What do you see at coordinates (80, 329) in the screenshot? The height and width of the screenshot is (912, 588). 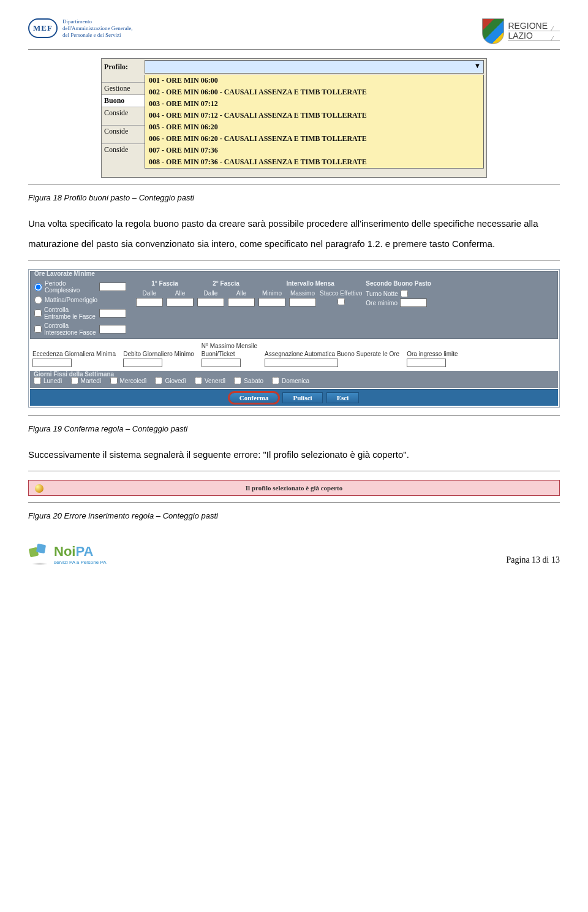 I see `intersez-check: Controlla Intersezione Fasce` at bounding box center [80, 329].